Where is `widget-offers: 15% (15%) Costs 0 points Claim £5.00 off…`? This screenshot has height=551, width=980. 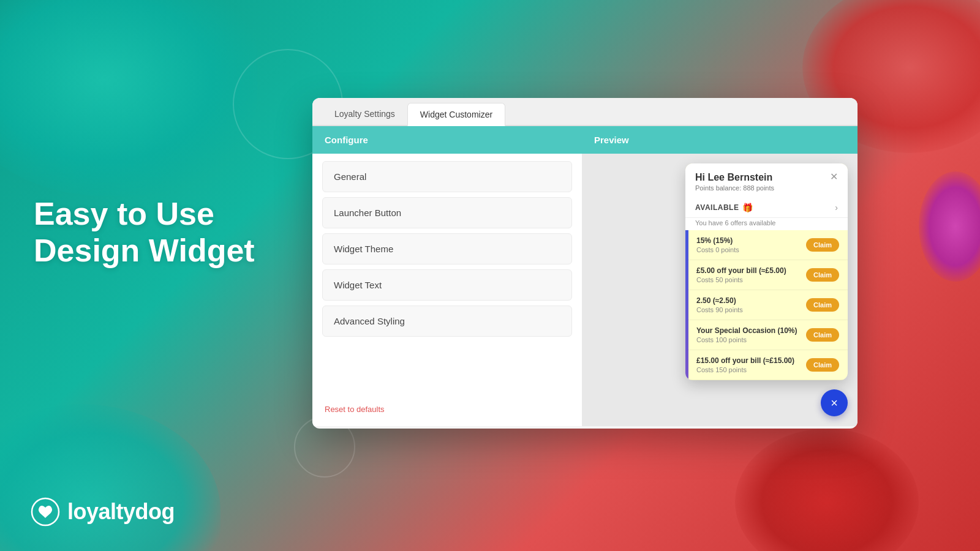
widget-offers: 15% (15%) Costs 0 points Claim £5.00 off… is located at coordinates (767, 305).